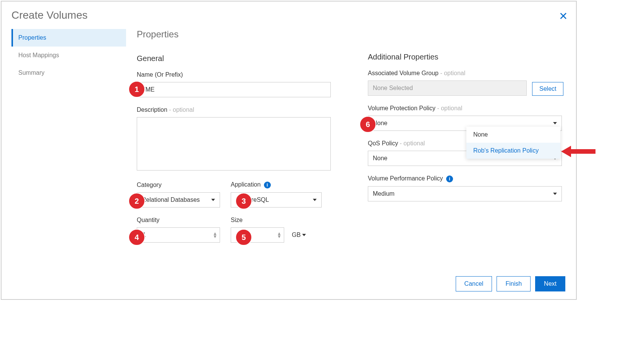 The image size is (644, 338). I want to click on name-row: Name (Or Prefix), so click(241, 84).